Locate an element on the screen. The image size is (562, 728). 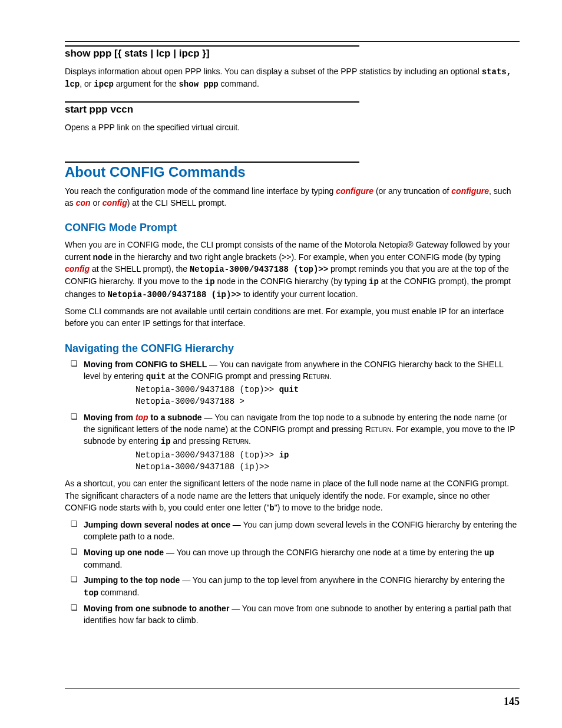
text: and pressing is located at coordinates (197, 441).